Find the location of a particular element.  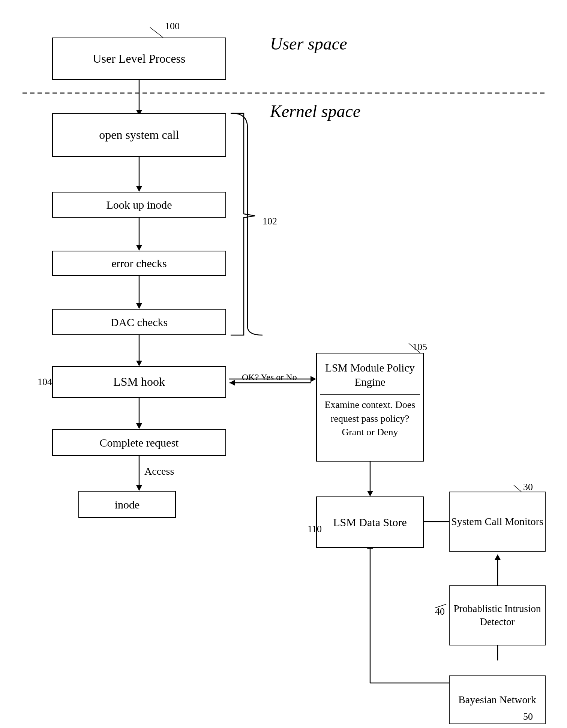

ref-50: 50 is located at coordinates (528, 717).